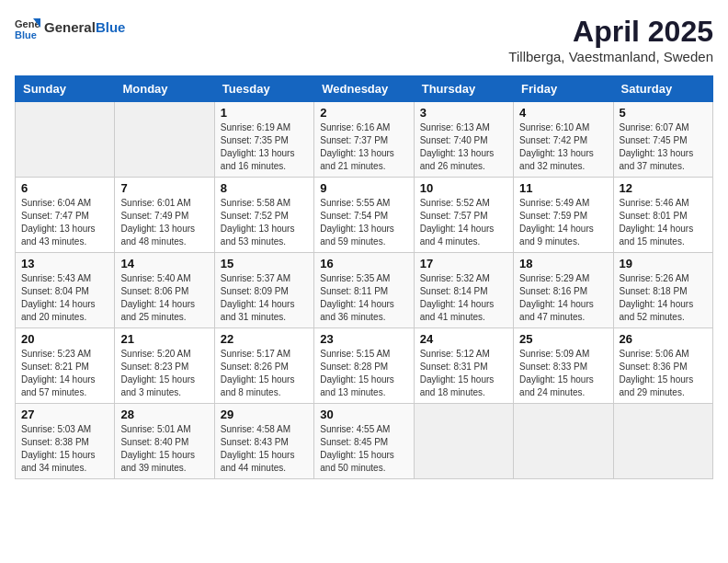 This screenshot has height=563, width=728. Describe the element at coordinates (265, 112) in the screenshot. I see `day-number: 1` at that location.